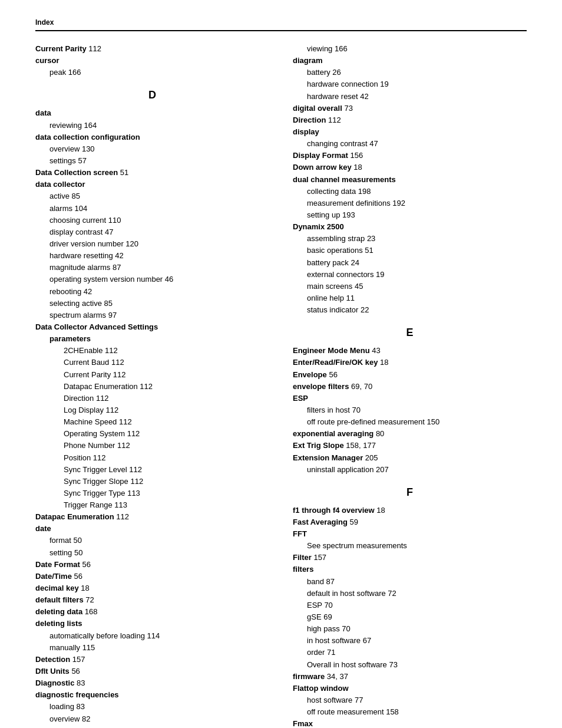 The height and width of the screenshot is (728, 562). Describe the element at coordinates (152, 268) in the screenshot. I see `index-entry-normal: magnitude alarms 87` at that location.